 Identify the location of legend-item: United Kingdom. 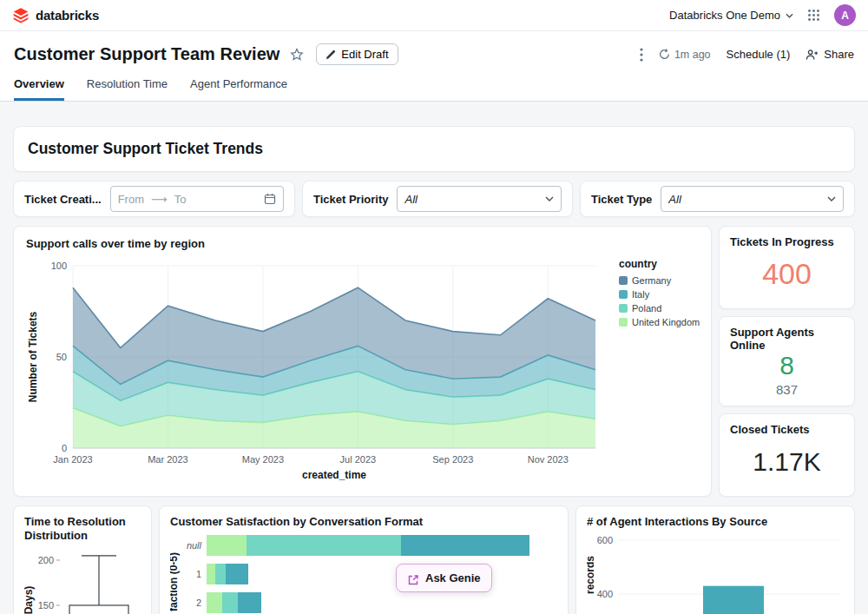
(661, 322).